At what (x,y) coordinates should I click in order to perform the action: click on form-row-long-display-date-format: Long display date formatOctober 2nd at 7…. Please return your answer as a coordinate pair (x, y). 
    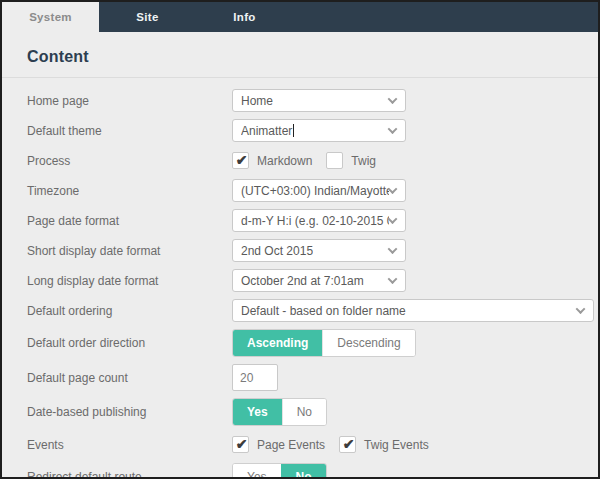
    Looking at the image, I should click on (308, 280).